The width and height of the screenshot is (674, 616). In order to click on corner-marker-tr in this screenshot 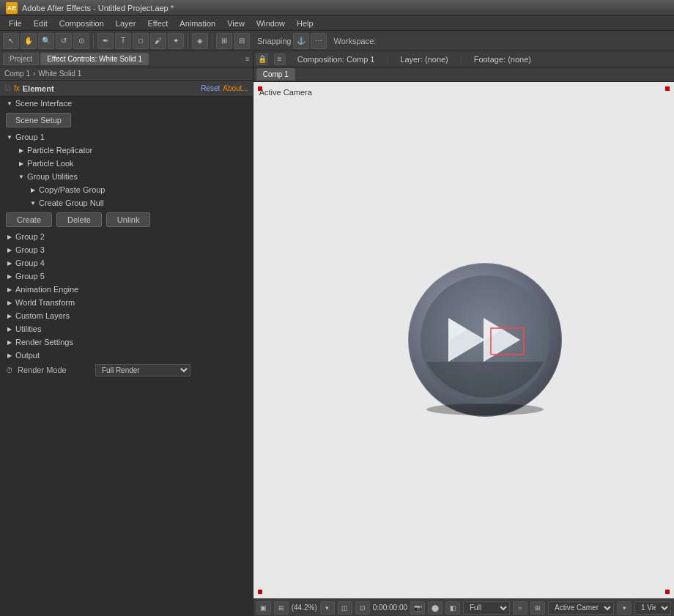, I will do `click(667, 89)`.